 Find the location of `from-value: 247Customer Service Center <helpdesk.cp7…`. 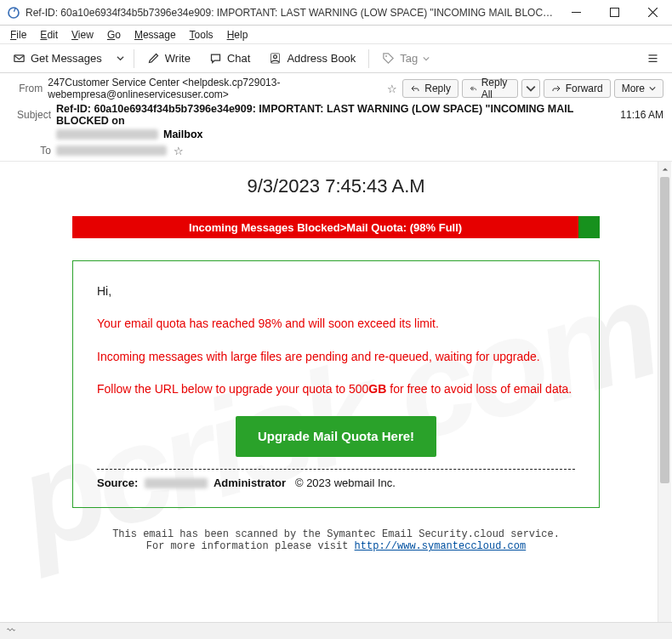

from-value: 247Customer Service Center <helpdesk.cp7… is located at coordinates (214, 88).